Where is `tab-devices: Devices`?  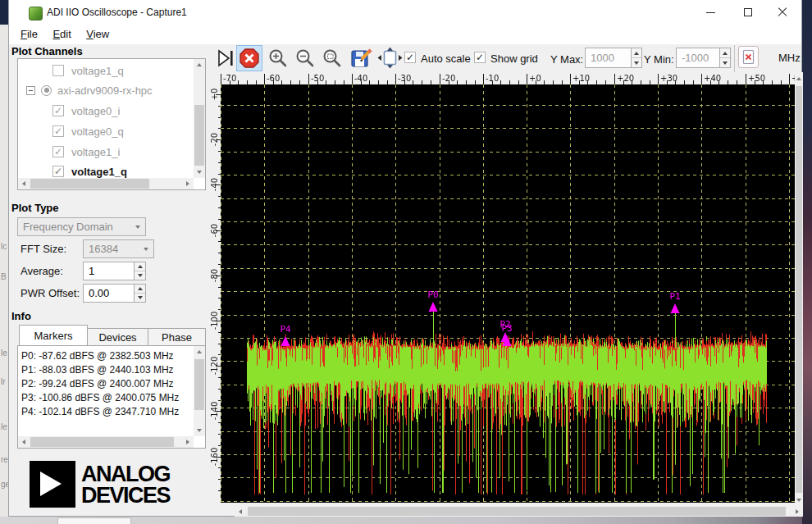
tab-devices: Devices is located at coordinates (118, 337).